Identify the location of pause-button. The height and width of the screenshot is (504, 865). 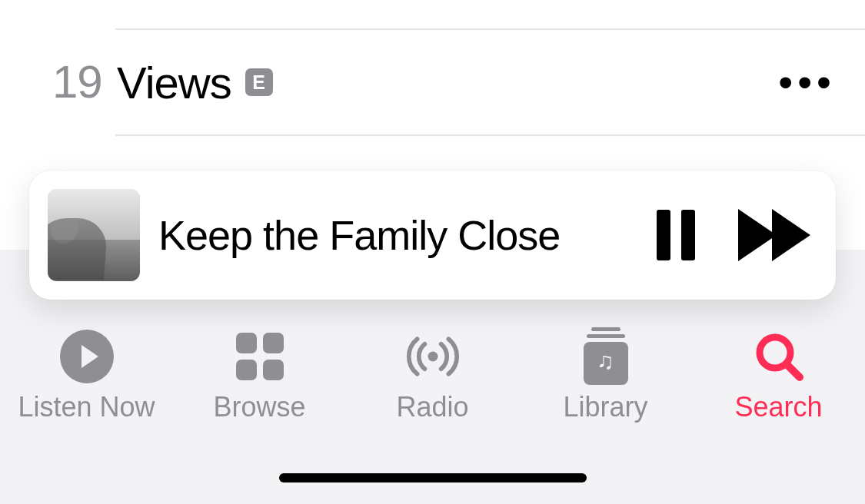
(676, 235).